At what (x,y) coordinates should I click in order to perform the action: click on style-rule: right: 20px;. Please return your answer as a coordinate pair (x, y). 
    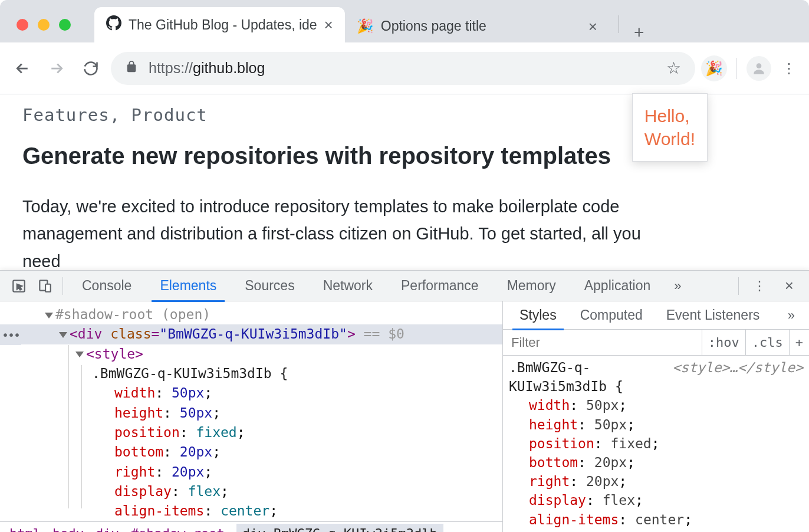
    Looking at the image, I should click on (656, 481).